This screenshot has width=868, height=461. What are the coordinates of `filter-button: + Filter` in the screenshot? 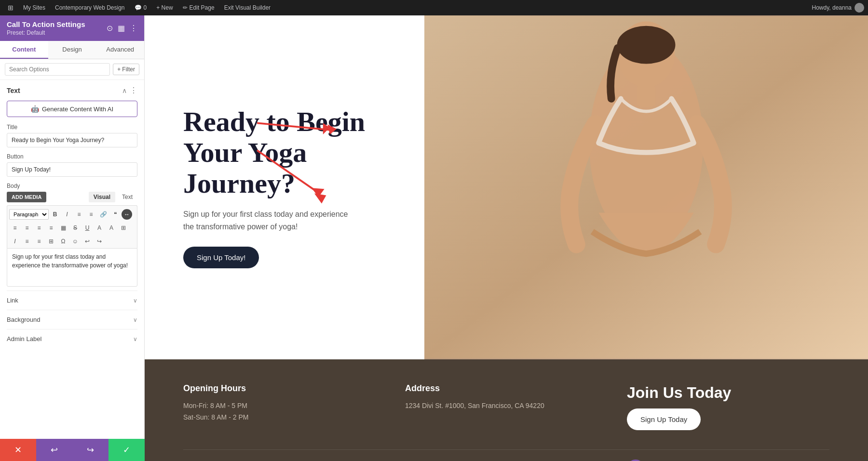 It's located at (126, 69).